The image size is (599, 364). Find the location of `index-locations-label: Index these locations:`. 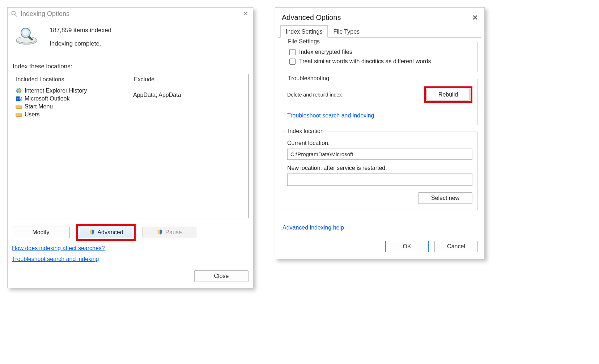

index-locations-label: Index these locations: is located at coordinates (131, 67).